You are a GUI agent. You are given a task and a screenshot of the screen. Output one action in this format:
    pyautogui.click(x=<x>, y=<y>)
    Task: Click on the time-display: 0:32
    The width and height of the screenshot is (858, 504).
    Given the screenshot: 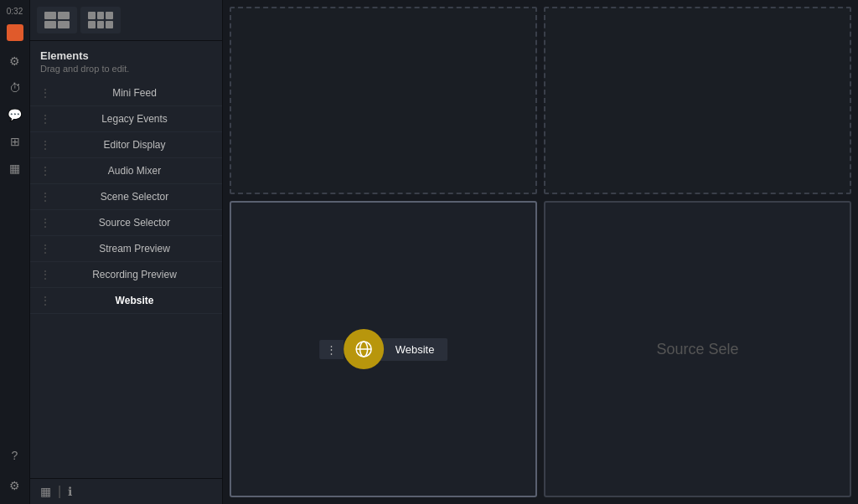 What is the action you would take?
    pyautogui.click(x=15, y=12)
    